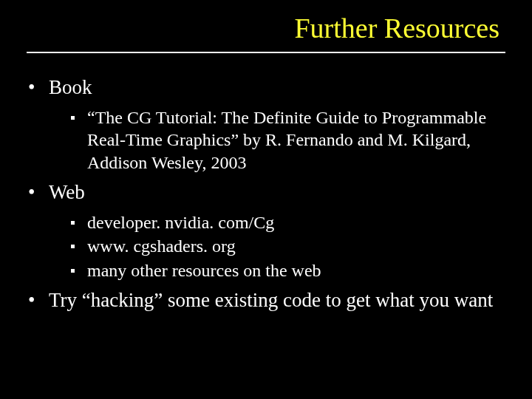  I want to click on title-underline, so click(266, 52).